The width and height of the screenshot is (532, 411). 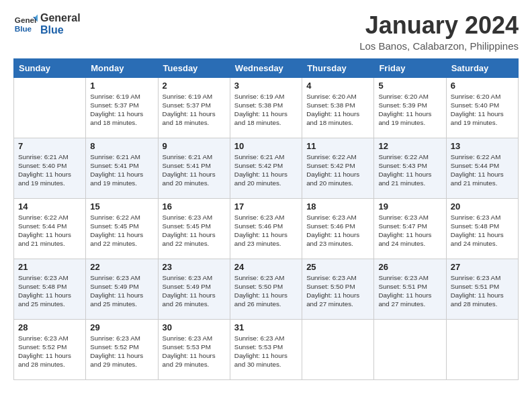 I want to click on day-cell: 3Sunrise: 6:19 AMSunset: 5:38 PMDaylight…, so click(x=266, y=107).